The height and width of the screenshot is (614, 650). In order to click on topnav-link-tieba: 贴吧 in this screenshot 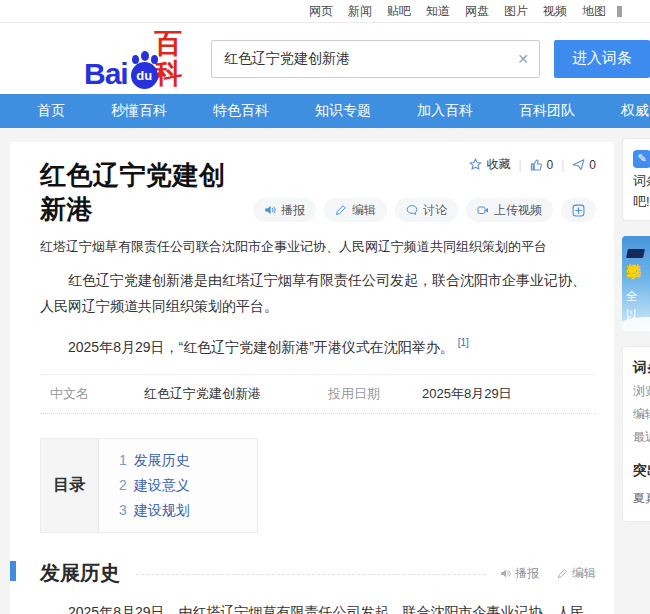, I will do `click(399, 12)`.